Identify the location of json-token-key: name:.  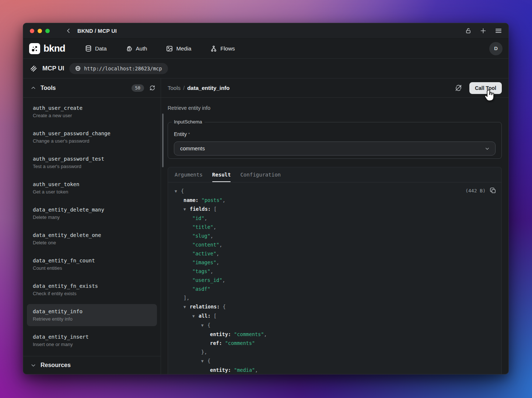
(191, 200).